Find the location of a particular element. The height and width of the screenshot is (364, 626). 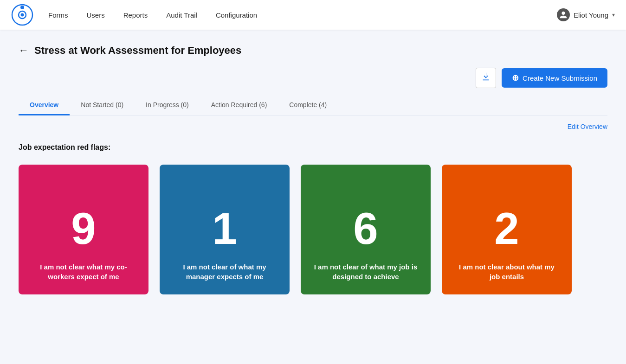

stat-card-2: 6I am not clear of what my job is design… is located at coordinates (366, 230).